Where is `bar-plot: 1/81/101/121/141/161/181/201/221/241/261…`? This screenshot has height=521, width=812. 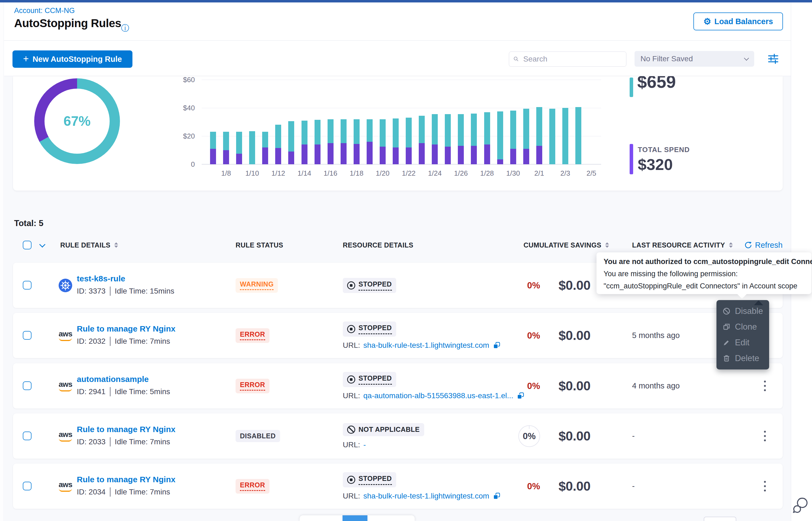
bar-plot: 1/81/101/121/141/161/181/201/221/241/261… is located at coordinates (402, 122).